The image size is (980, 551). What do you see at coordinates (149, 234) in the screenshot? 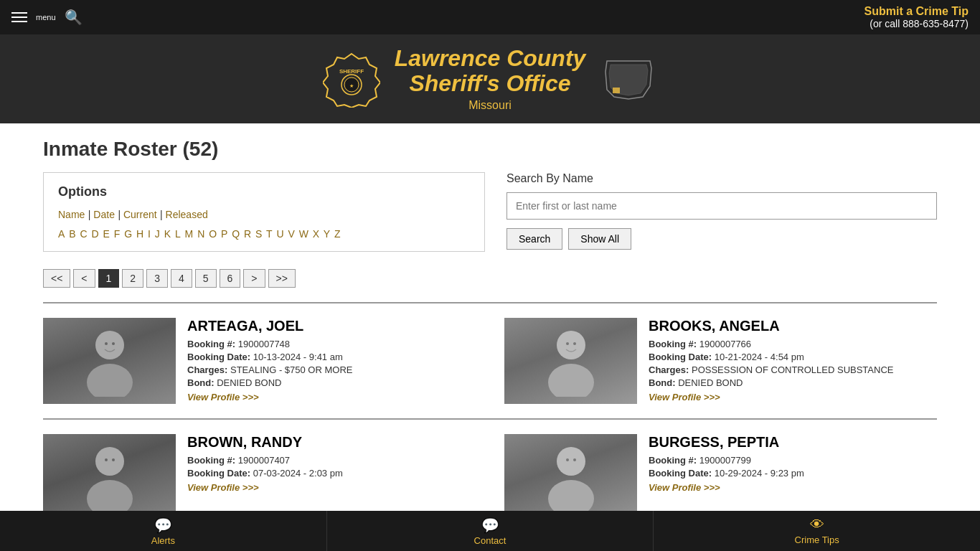
I see `alpha-I: I` at bounding box center [149, 234].